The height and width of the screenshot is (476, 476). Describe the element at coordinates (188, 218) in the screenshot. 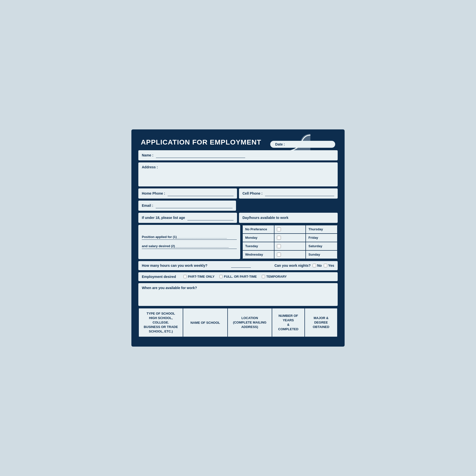

I see `under18-row: If under 18, please list age` at that location.